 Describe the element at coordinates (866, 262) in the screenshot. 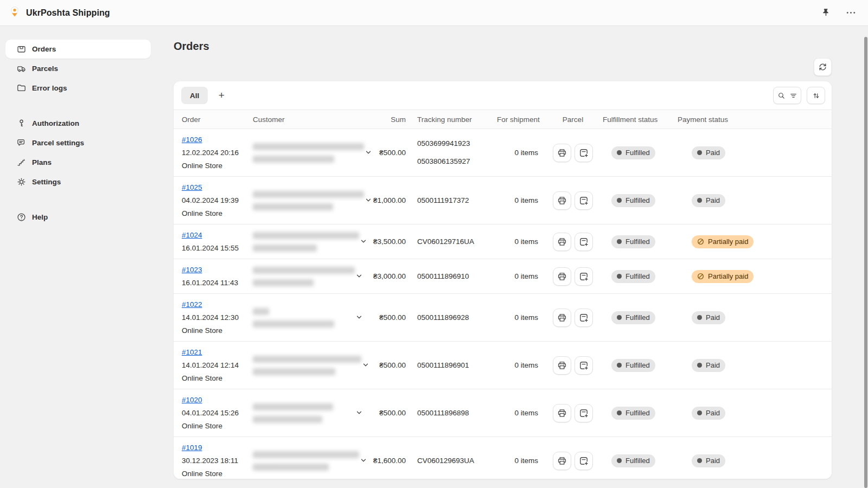

I see `page-scrollbar-thumb` at that location.